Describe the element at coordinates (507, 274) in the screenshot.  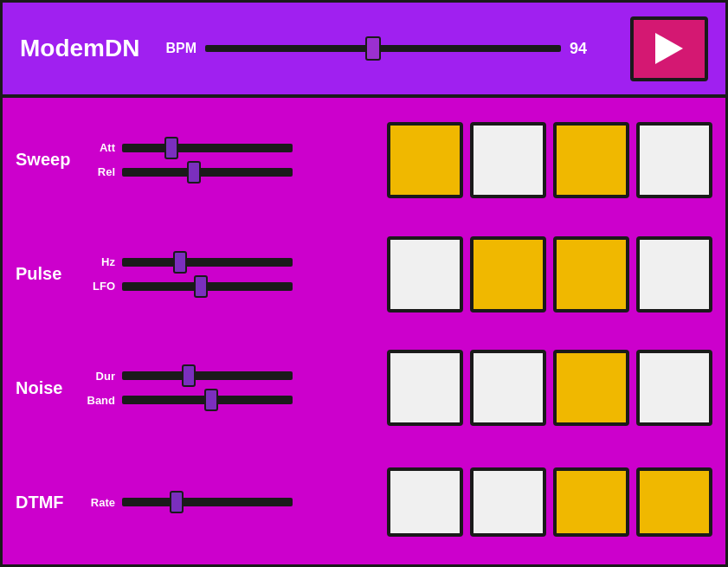
I see `pulse-pads` at that location.